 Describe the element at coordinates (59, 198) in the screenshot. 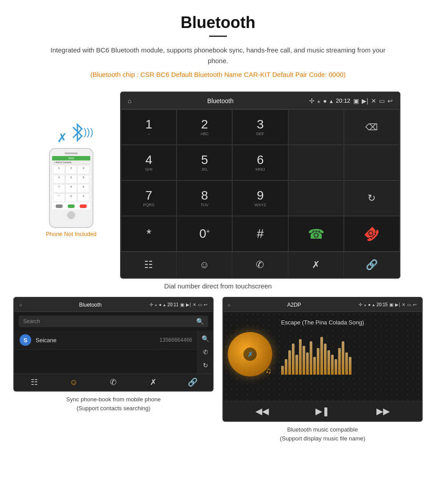

I see `phone-key-star: *` at that location.